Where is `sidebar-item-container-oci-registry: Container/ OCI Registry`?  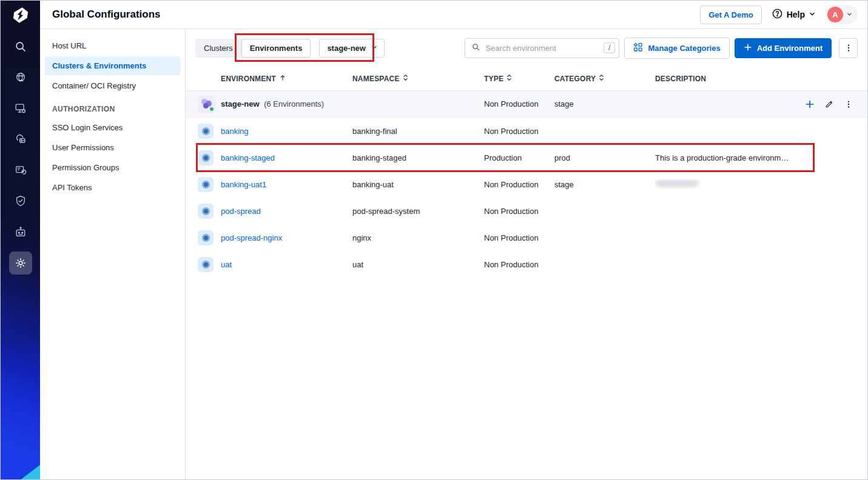 sidebar-item-container-oci-registry: Container/ OCI Registry is located at coordinates (113, 86).